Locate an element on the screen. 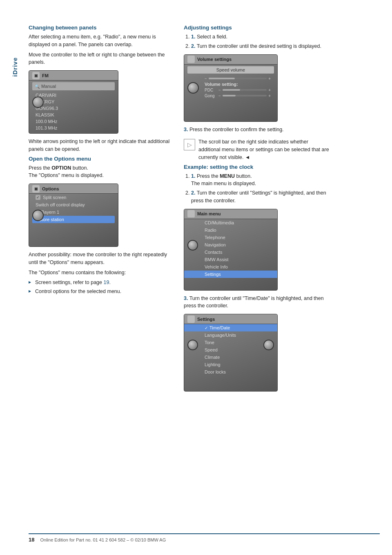  options-list-title: The "Options" menu contains the followin… is located at coordinates (100, 273).